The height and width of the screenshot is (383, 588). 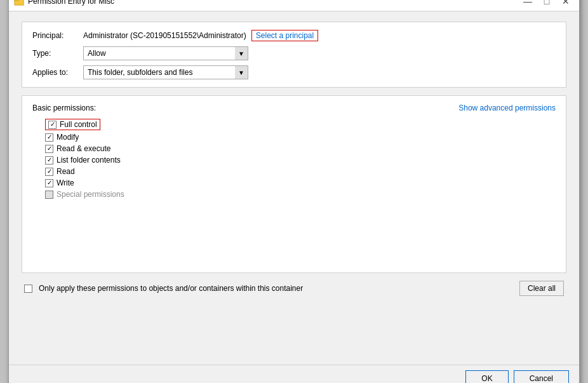 What do you see at coordinates (300, 171) in the screenshot?
I see `permission-item: Read` at bounding box center [300, 171].